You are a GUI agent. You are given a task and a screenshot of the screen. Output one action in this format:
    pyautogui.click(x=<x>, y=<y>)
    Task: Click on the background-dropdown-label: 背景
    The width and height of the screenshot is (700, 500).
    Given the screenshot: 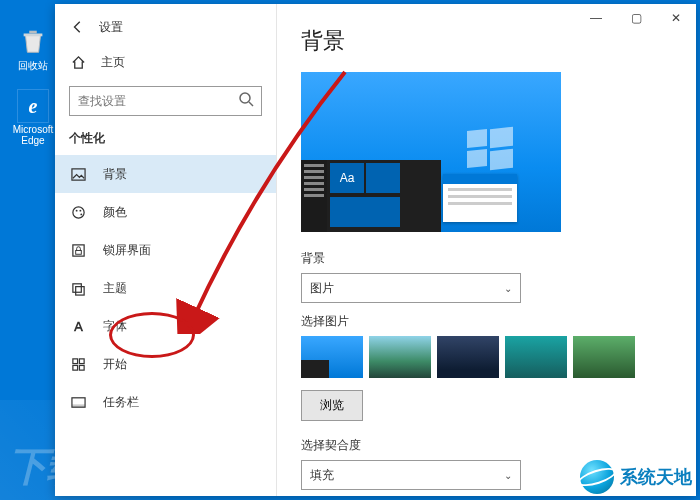 What is the action you would take?
    pyautogui.click(x=486, y=258)
    